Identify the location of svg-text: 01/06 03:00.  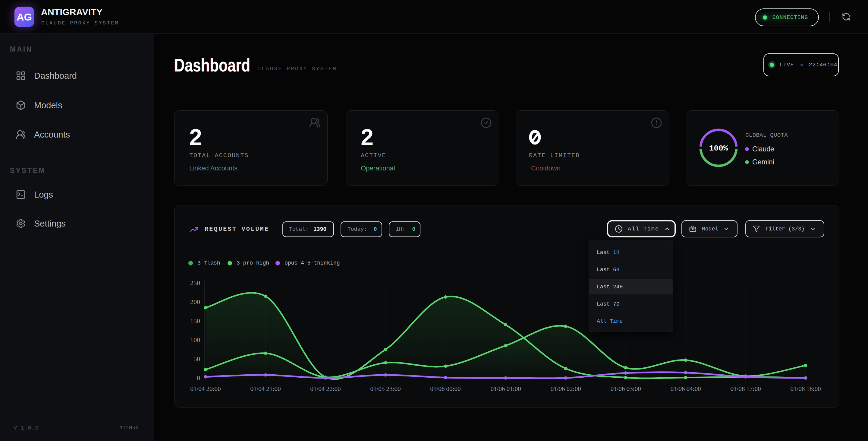
(626, 389).